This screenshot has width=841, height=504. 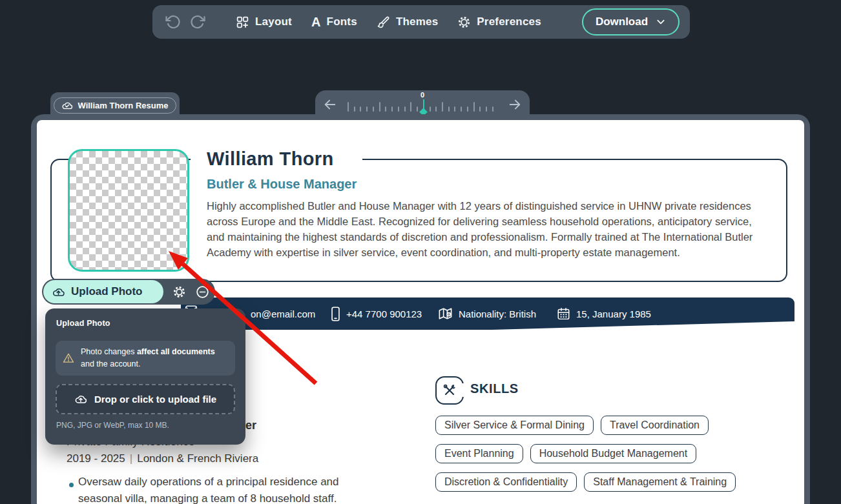 What do you see at coordinates (283, 314) in the screenshot?
I see `contact-email: on@email.com` at bounding box center [283, 314].